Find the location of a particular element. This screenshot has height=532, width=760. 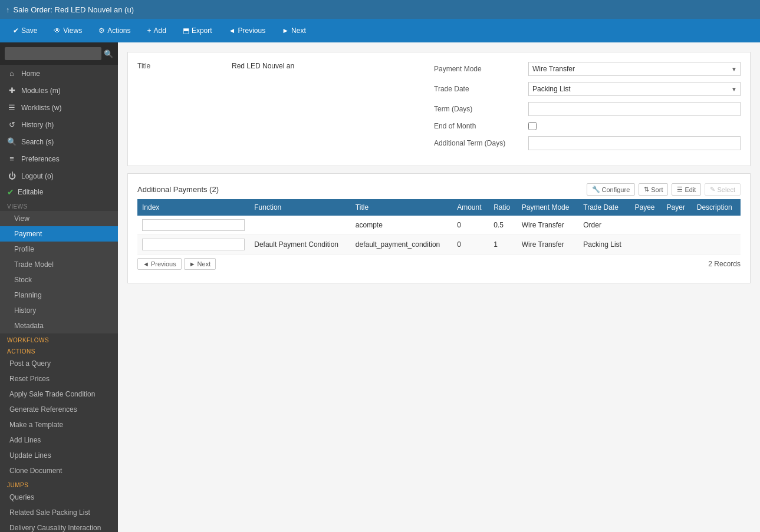

col-payee: Payee is located at coordinates (646, 207).